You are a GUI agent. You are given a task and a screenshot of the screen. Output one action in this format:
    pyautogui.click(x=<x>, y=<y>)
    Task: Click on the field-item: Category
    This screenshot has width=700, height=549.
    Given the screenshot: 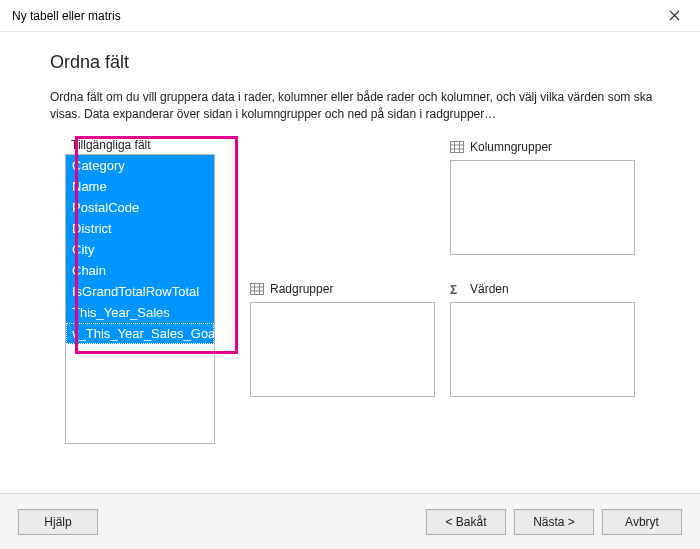 What is the action you would take?
    pyautogui.click(x=140, y=166)
    